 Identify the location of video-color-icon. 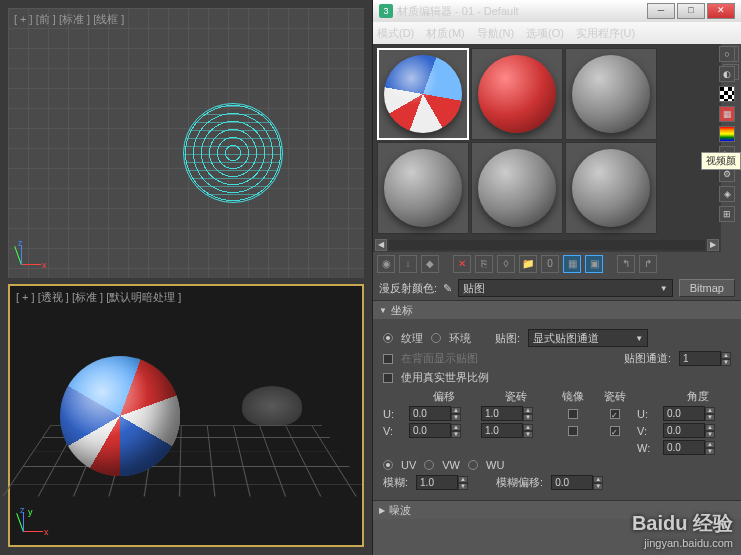
(727, 134).